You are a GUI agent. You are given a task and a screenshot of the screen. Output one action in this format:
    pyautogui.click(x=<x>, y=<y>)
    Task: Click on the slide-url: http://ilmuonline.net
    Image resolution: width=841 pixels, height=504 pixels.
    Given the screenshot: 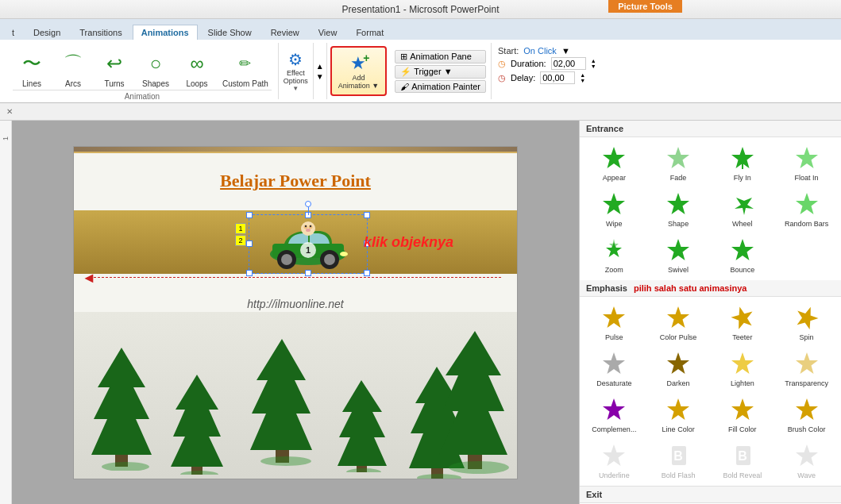 What is the action you would take?
    pyautogui.click(x=295, y=304)
    